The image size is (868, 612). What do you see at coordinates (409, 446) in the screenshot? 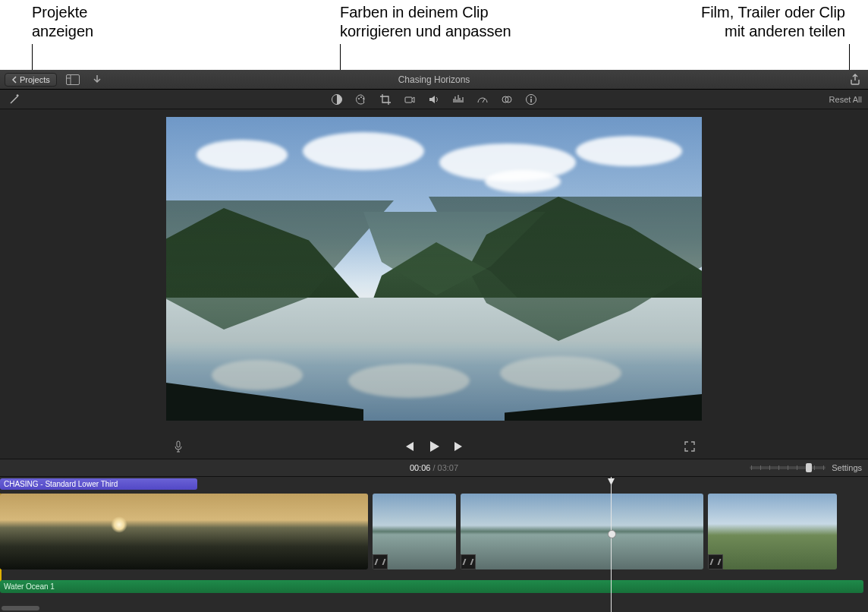
I see `previous-icon` at bounding box center [409, 446].